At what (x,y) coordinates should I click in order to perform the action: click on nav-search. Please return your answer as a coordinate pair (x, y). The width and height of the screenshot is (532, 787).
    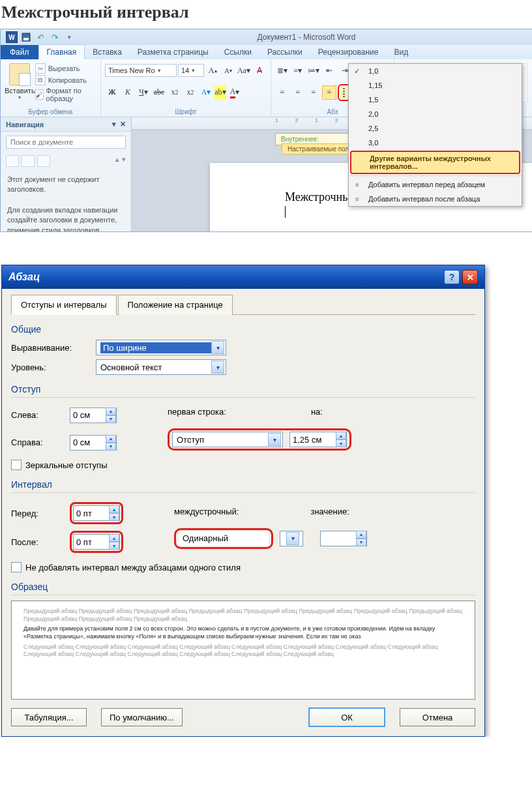
    Looking at the image, I should click on (66, 142).